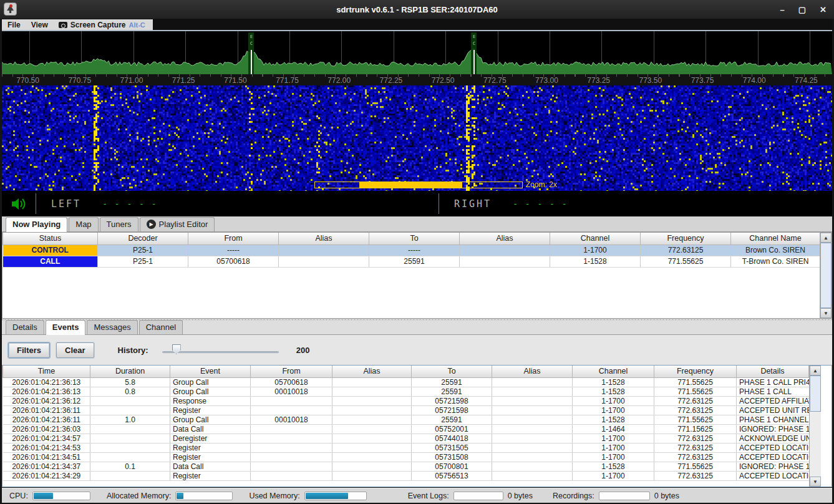 This screenshot has height=504, width=834. What do you see at coordinates (406, 438) in the screenshot?
I see `table-row: 2026:01:04:21:34:57Deregister057440181-1…` at bounding box center [406, 438].